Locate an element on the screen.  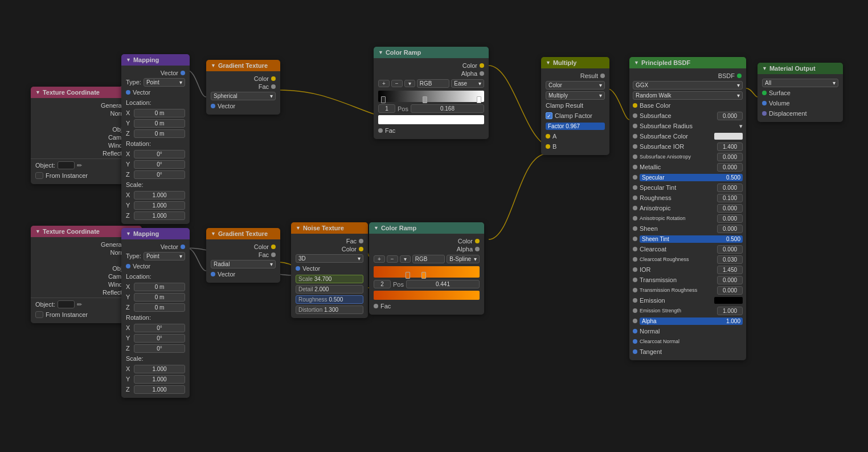
bsdf-transmission-socket is located at coordinates (635, 280).